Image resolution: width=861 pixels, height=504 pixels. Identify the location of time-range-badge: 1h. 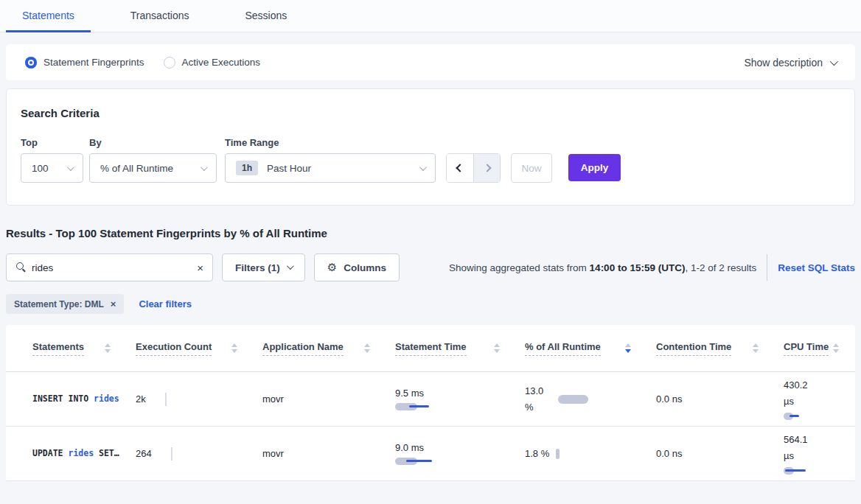
(247, 168).